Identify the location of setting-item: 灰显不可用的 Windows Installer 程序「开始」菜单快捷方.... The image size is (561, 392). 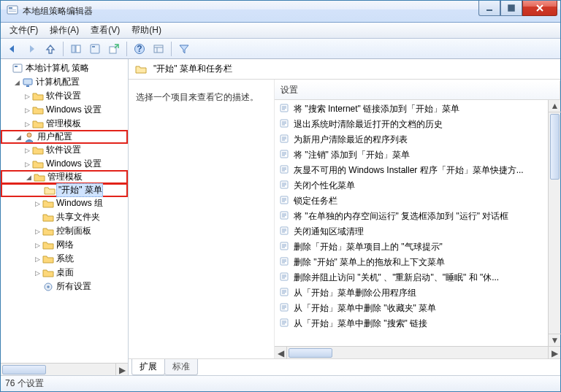
(411, 171).